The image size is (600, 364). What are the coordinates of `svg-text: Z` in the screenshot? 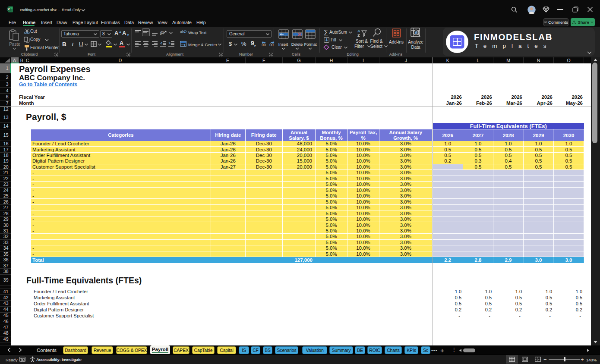 It's located at (359, 35).